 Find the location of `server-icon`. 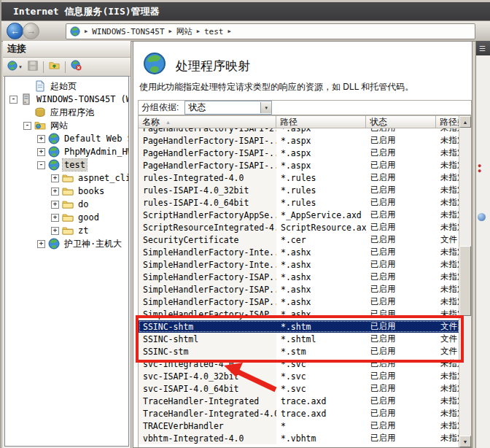

server-icon is located at coordinates (26, 99).